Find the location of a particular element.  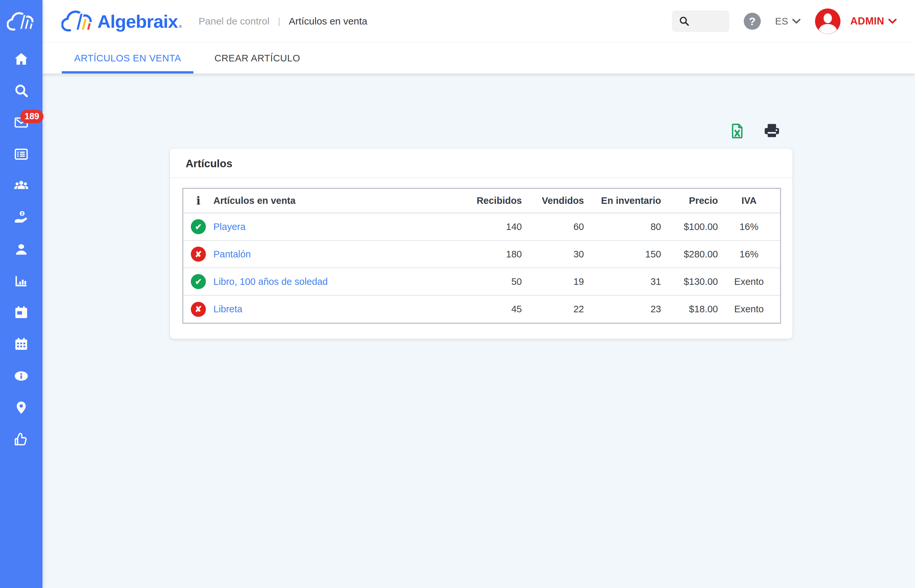

tab-crear-articulo: CREAR ARTÍCULO is located at coordinates (257, 58).